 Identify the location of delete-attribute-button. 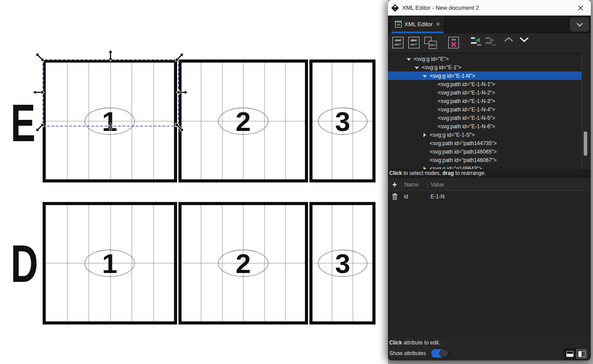
(395, 196).